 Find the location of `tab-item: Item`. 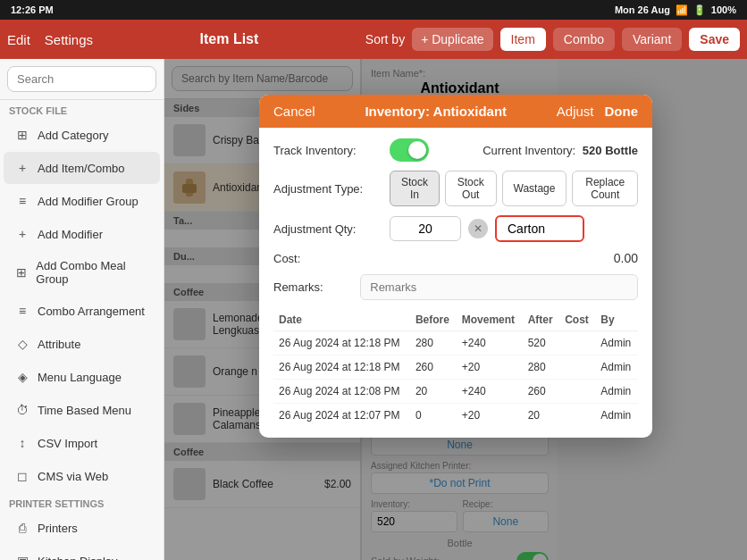

tab-item: Item is located at coordinates (524, 39).